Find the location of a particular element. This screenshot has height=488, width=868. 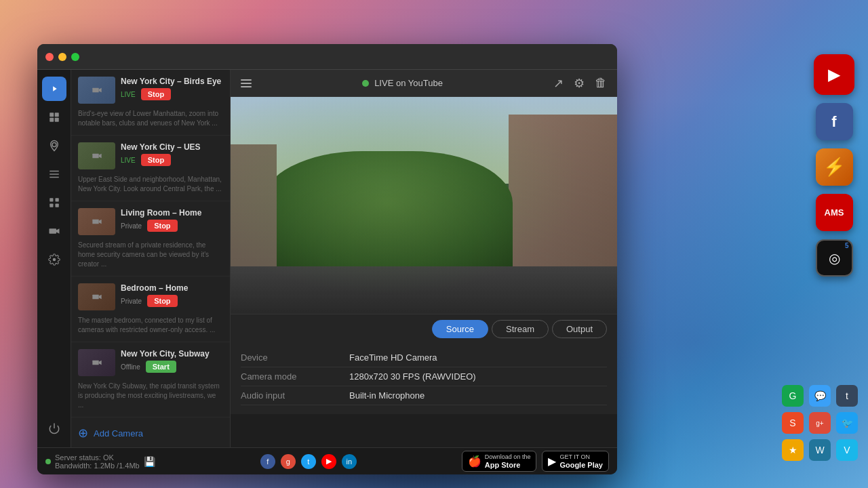

sidebar-icon-power is located at coordinates (54, 428).